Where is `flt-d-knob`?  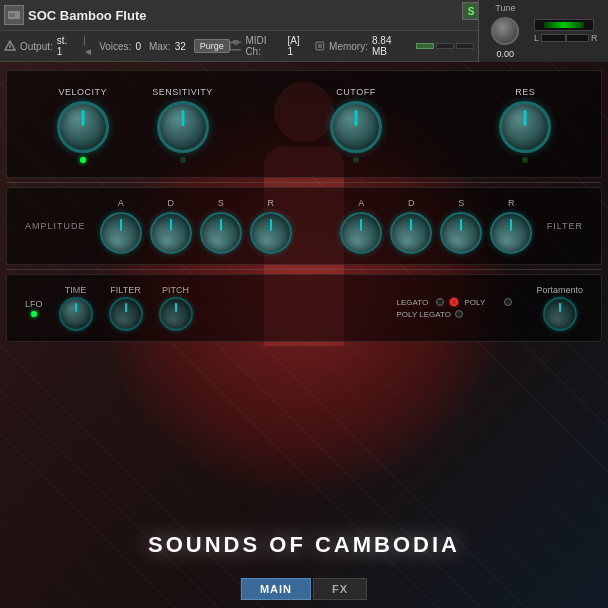 flt-d-knob is located at coordinates (411, 233).